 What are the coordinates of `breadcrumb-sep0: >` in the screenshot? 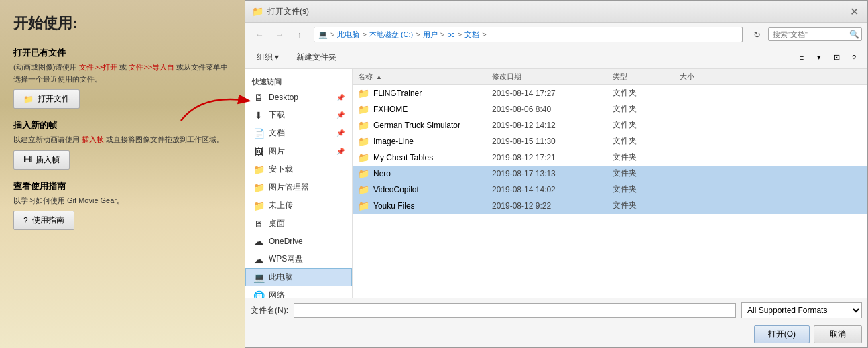 It's located at (332, 34).